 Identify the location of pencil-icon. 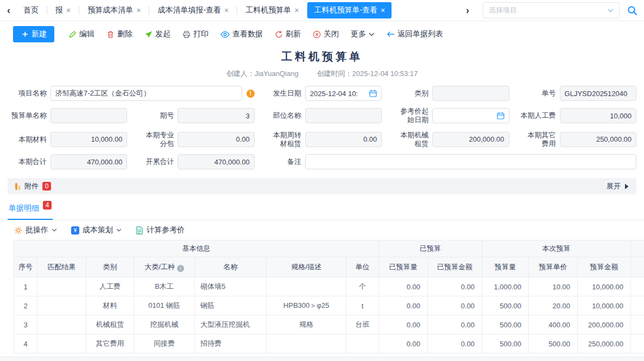
(73, 35).